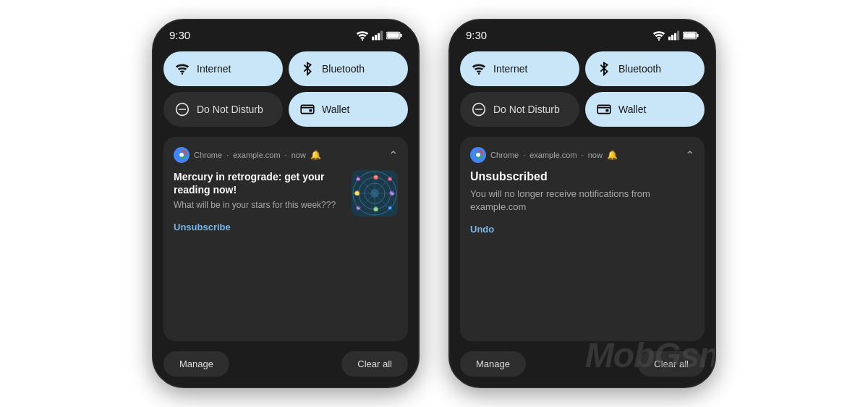 This screenshot has height=407, width=868. Describe the element at coordinates (519, 109) in the screenshot. I see `tile-dnd-2: Do Not Disturb` at that location.